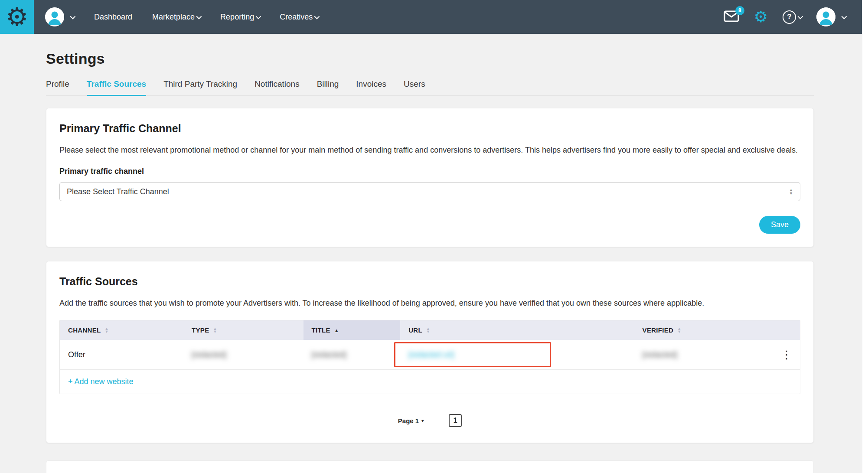  I want to click on page-selector: Page 1 ▾, so click(411, 421).